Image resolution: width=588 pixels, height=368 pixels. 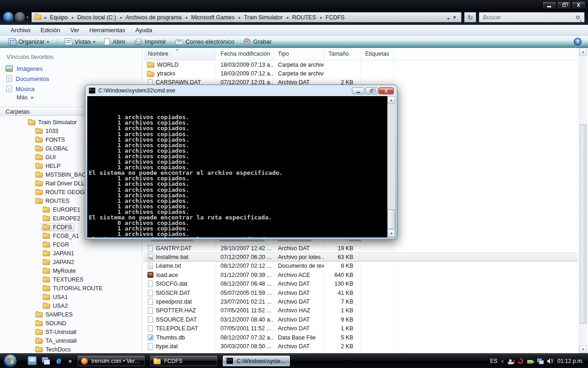 What do you see at coordinates (361, 302) in the screenshot?
I see `table-row: speedpost.dat 23/07/2001 02:21 ... Archi…` at bounding box center [361, 302].